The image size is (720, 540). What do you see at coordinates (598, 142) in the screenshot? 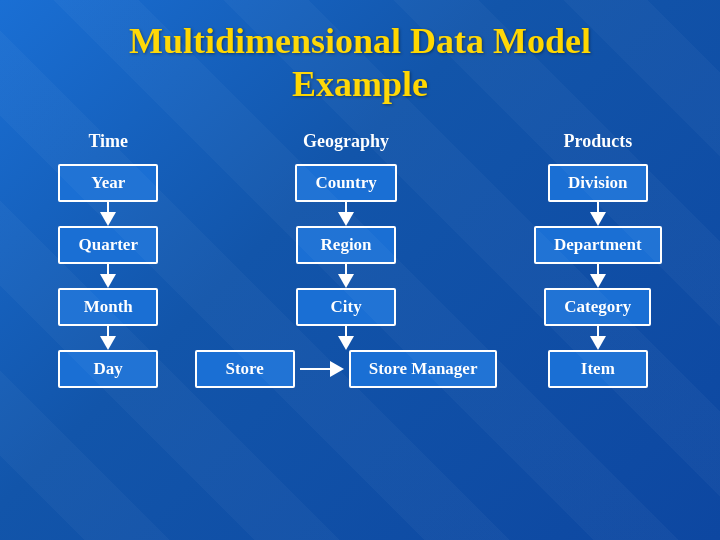
I see `products-header: Products` at bounding box center [598, 142].